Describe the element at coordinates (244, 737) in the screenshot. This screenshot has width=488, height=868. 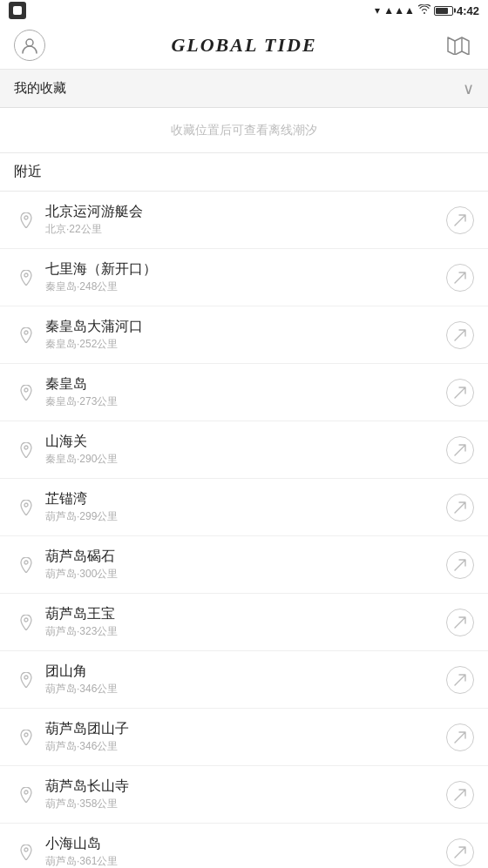
I see `list-item: 葫芦岛团山子 葫芦岛·346公里` at that location.